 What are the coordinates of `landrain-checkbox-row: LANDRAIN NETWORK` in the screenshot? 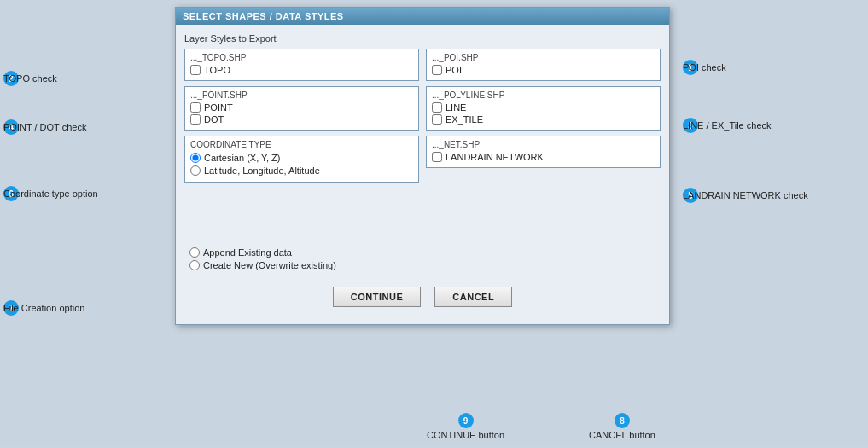 It's located at (543, 157).